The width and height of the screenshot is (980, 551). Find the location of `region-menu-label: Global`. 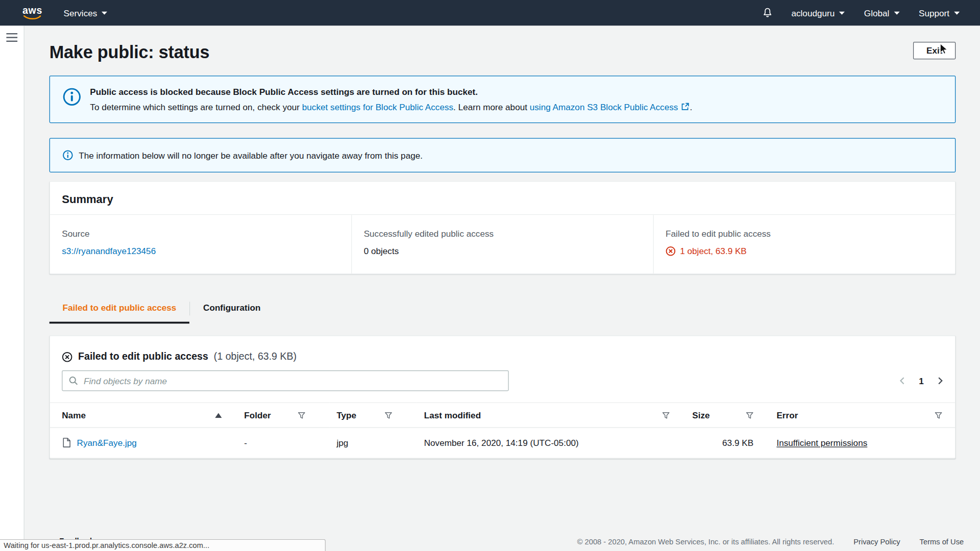

region-menu-label: Global is located at coordinates (877, 13).